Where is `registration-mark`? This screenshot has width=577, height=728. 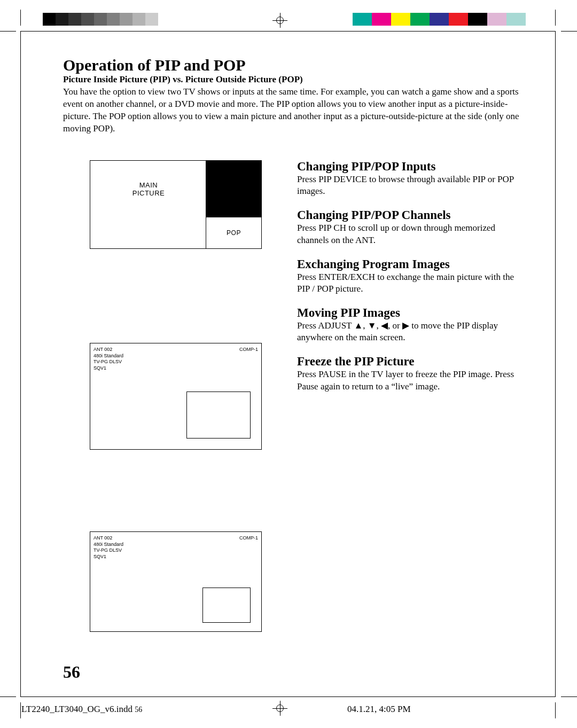
registration-mark is located at coordinates (280, 20).